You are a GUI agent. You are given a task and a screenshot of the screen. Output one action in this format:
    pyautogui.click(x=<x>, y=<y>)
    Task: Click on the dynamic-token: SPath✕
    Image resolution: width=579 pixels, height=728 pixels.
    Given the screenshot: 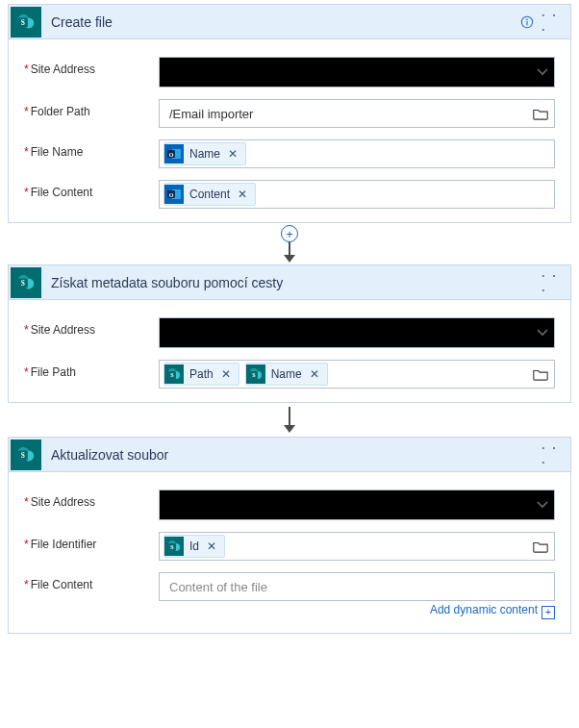 What is the action you would take?
    pyautogui.click(x=202, y=374)
    